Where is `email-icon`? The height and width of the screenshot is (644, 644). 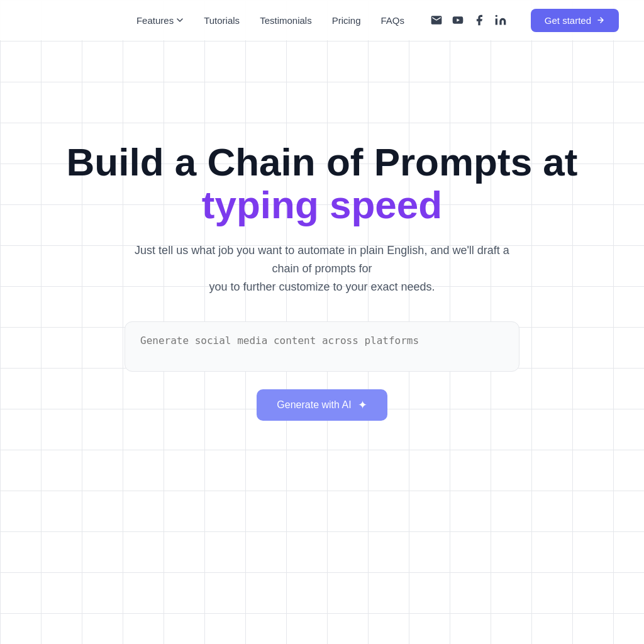 email-icon is located at coordinates (436, 20).